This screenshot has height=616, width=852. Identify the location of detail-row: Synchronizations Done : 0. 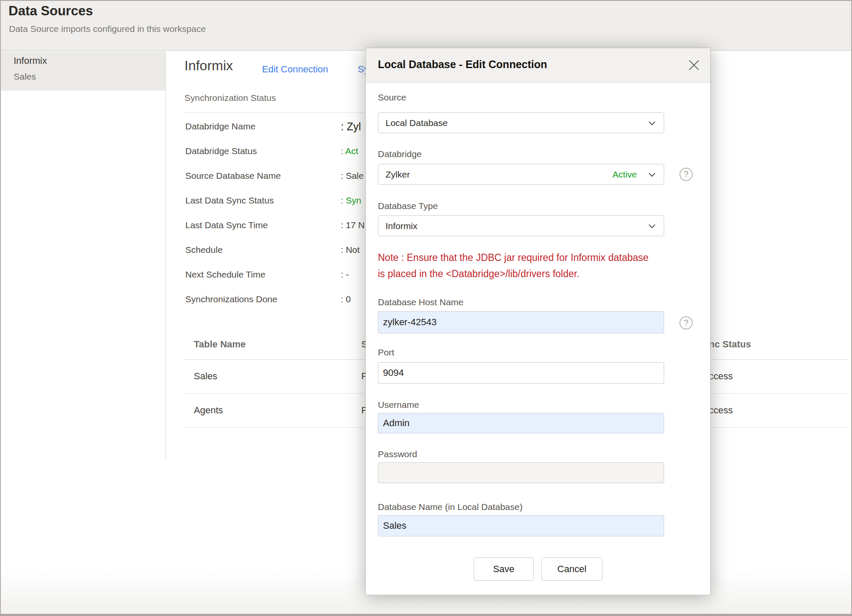
(277, 299).